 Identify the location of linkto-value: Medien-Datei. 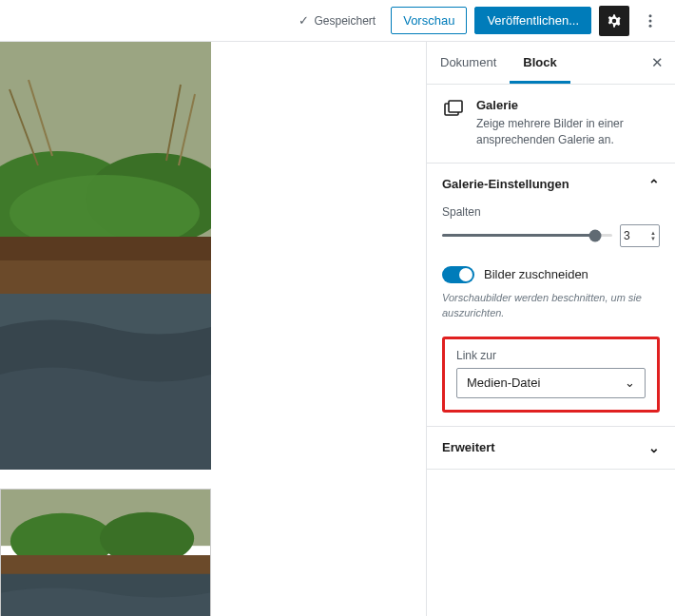
(504, 382).